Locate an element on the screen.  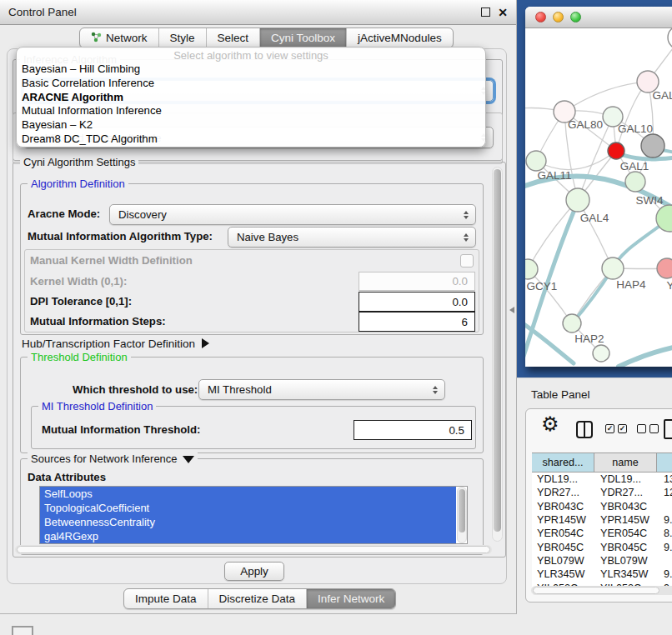
apply-button: Apply is located at coordinates (254, 572).